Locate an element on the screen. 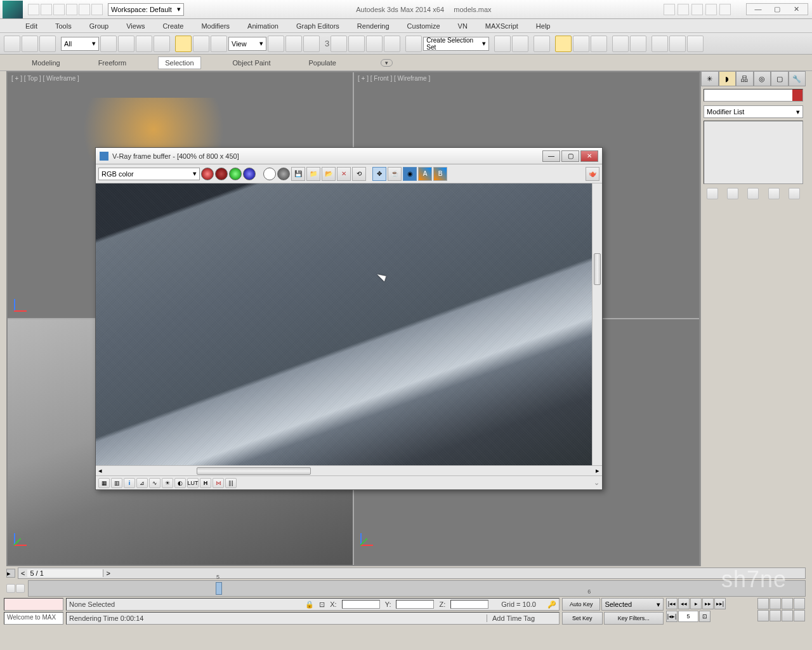  app-icon is located at coordinates (13, 10).